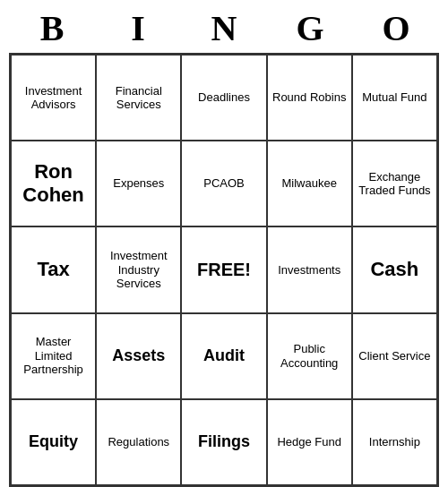 This screenshot has height=487, width=448. What do you see at coordinates (52, 29) in the screenshot?
I see `bingo-letter: B` at bounding box center [52, 29].